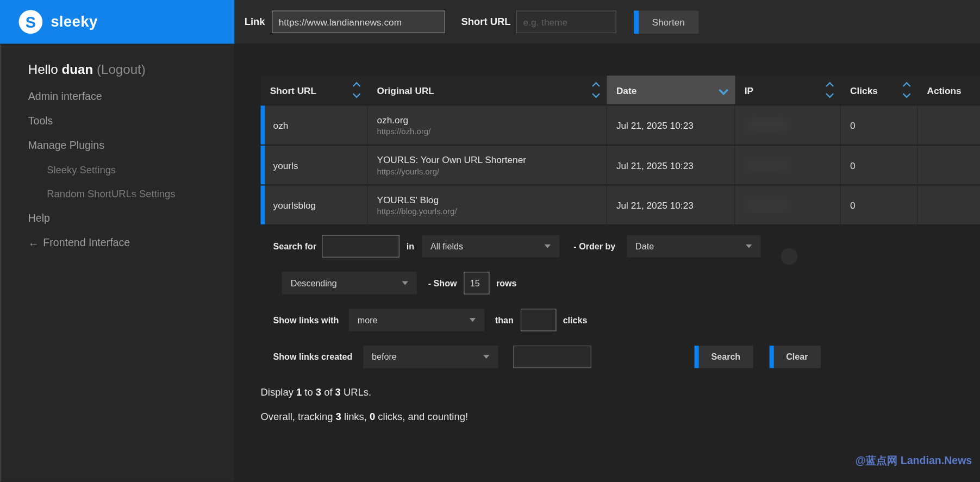 Image resolution: width=980 pixels, height=482 pixels. What do you see at coordinates (255, 22) in the screenshot?
I see `link-label: Link` at bounding box center [255, 22].